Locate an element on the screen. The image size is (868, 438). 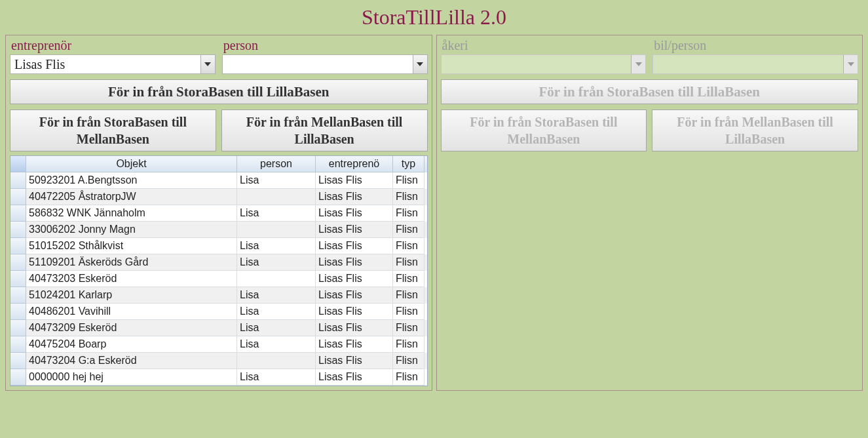
cell-objekt: 40486201 Vavihill is located at coordinates (132, 312).